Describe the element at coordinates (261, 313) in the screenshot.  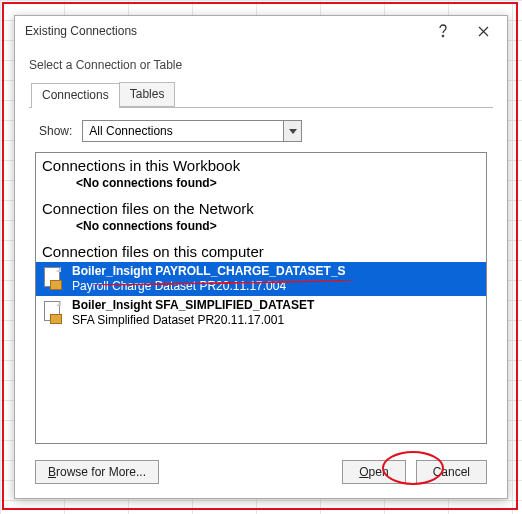
I see `connection-item: Boiler_Insight SFA_SIMPLIFIED_DATASET SF…` at that location.